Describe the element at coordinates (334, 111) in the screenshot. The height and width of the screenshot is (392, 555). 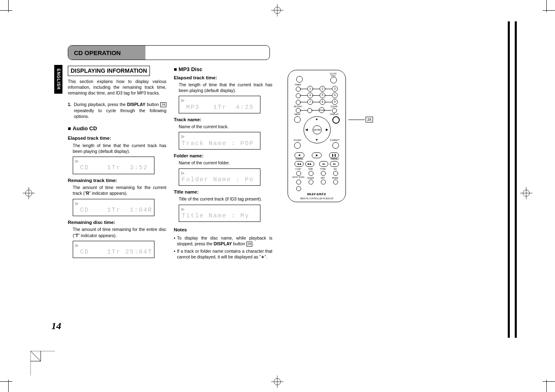
I see `clear-button` at that location.